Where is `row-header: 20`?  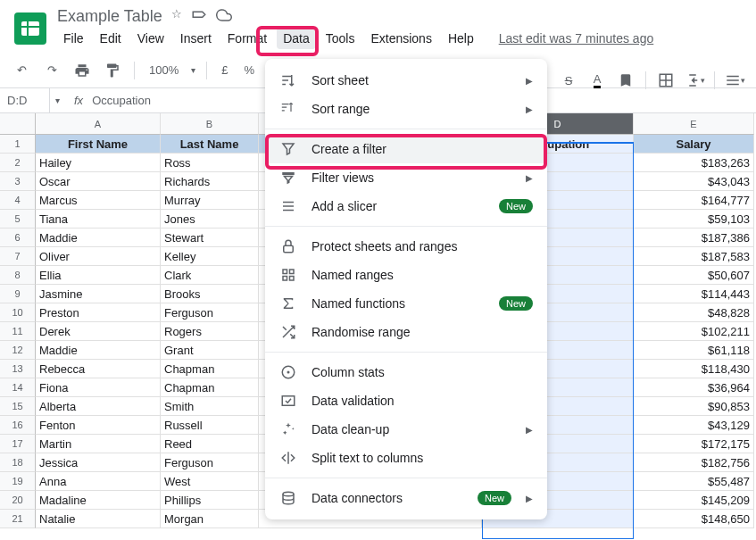 row-header: 20 is located at coordinates (18, 500).